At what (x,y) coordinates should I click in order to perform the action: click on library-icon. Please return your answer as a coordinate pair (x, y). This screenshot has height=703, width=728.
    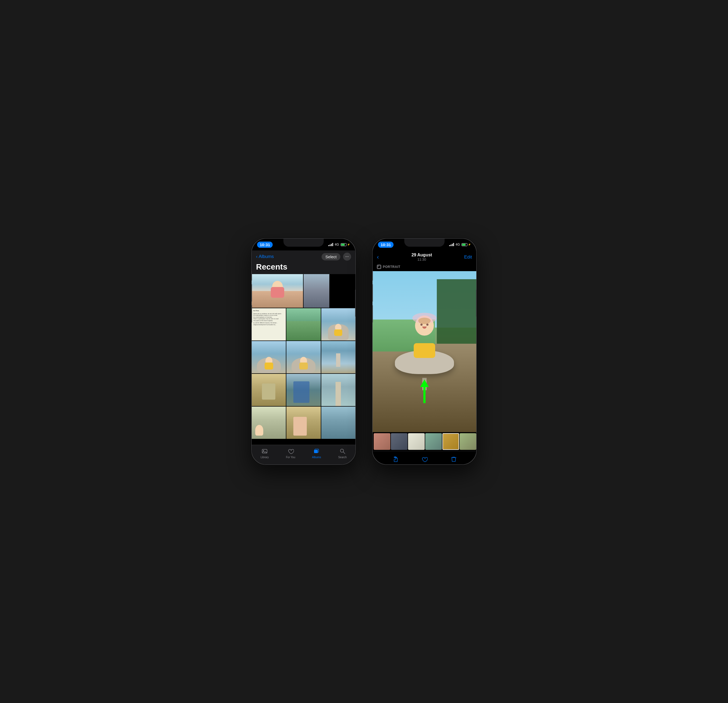
    Looking at the image, I should click on (264, 451).